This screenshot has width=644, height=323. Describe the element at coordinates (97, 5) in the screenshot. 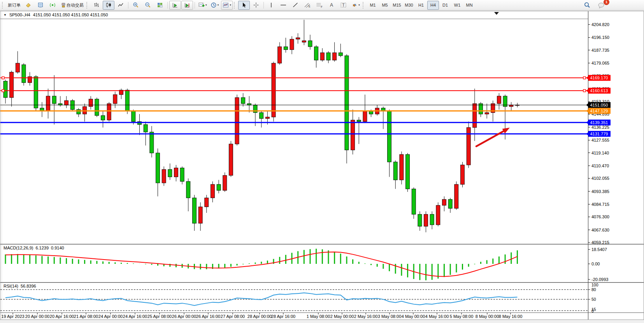

I see `bar-chart-icon` at that location.